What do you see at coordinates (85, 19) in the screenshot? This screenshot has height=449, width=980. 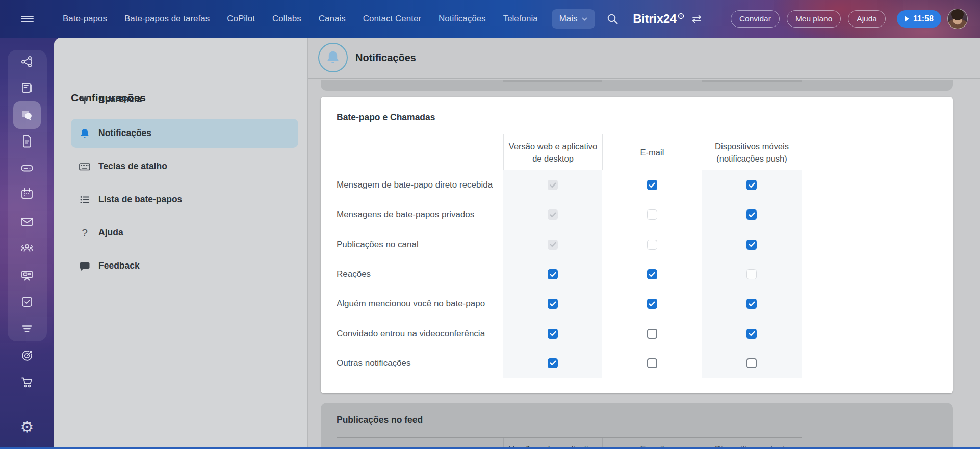 I see `nav-item-bate-papos: Bate-papos` at bounding box center [85, 19].